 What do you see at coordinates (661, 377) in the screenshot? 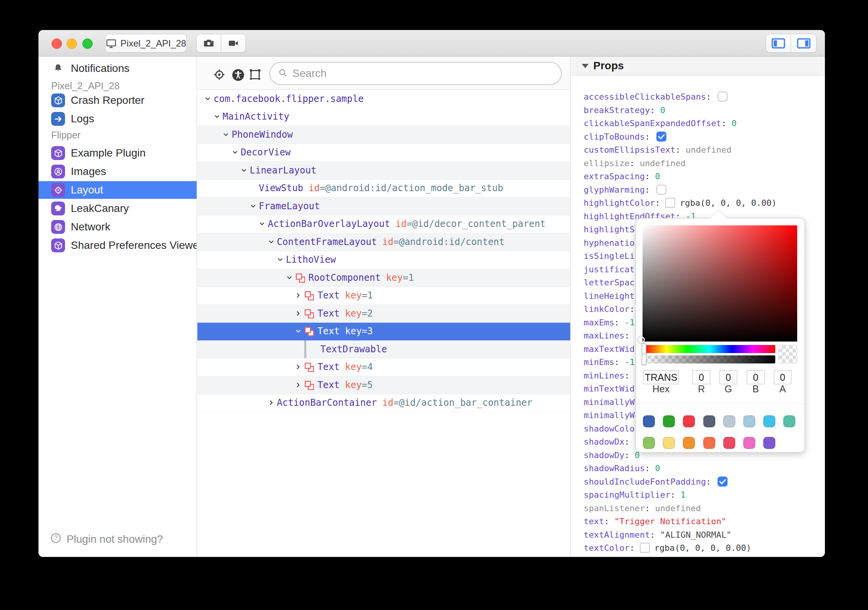
I see `hex-input` at bounding box center [661, 377].